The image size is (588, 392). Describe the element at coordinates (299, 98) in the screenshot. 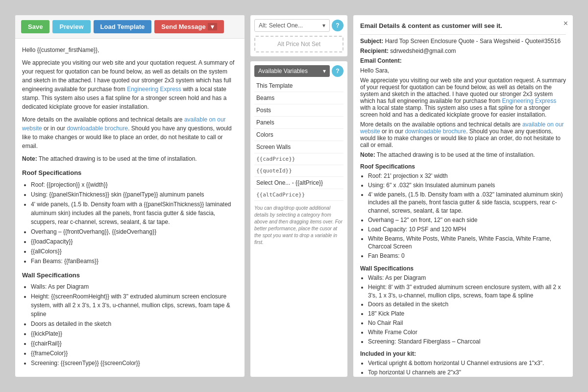

I see `variable-item: Beams` at that location.